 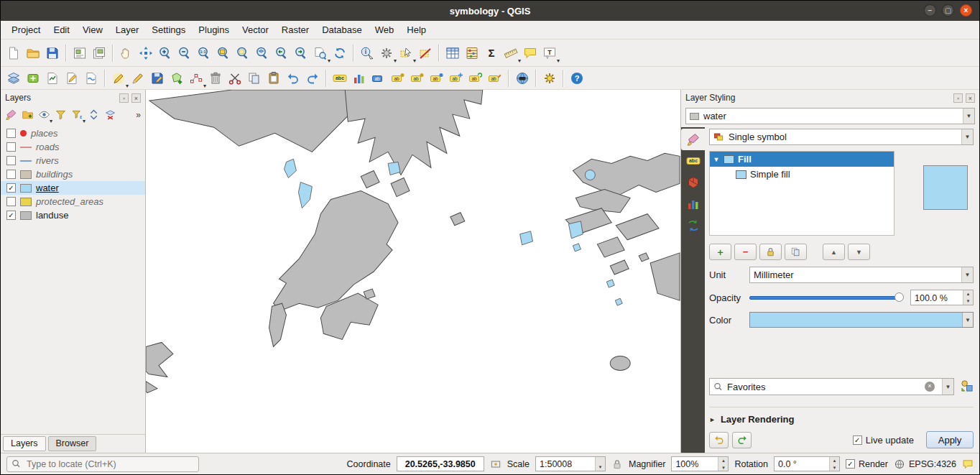 What do you see at coordinates (184, 53) in the screenshot?
I see `zoom-out-button` at bounding box center [184, 53].